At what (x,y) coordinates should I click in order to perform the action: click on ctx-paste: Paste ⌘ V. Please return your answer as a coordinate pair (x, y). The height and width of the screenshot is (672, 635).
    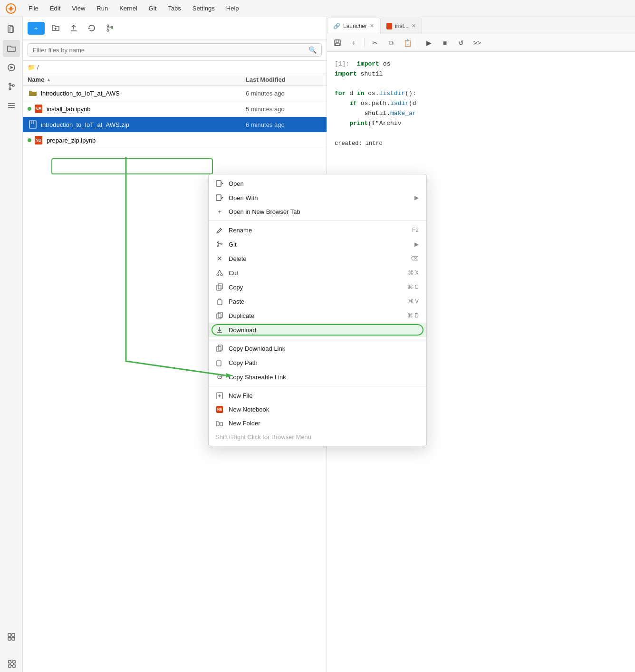
    Looking at the image, I should click on (318, 301).